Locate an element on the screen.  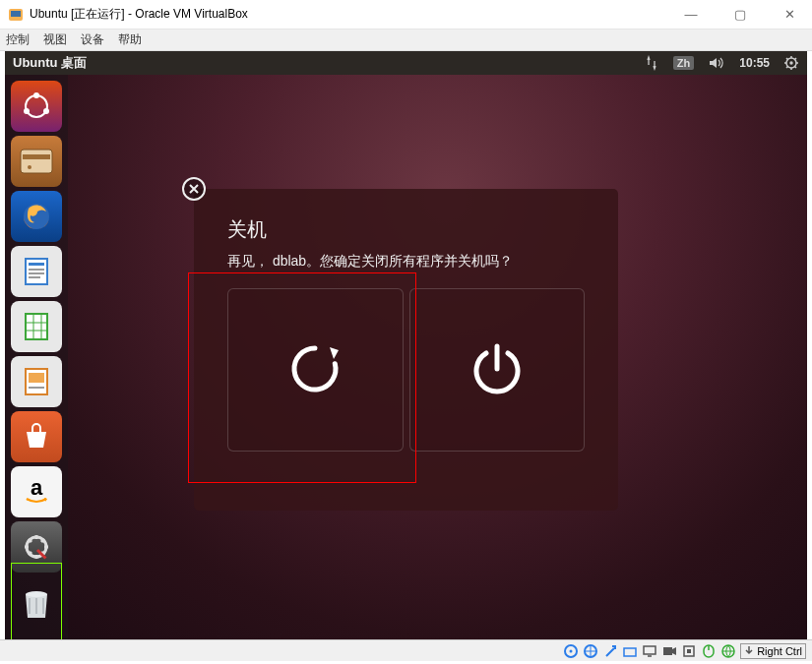
ubuntu-topbar: Ubuntu 桌面 Zh 10:55 is located at coordinates (406, 63).